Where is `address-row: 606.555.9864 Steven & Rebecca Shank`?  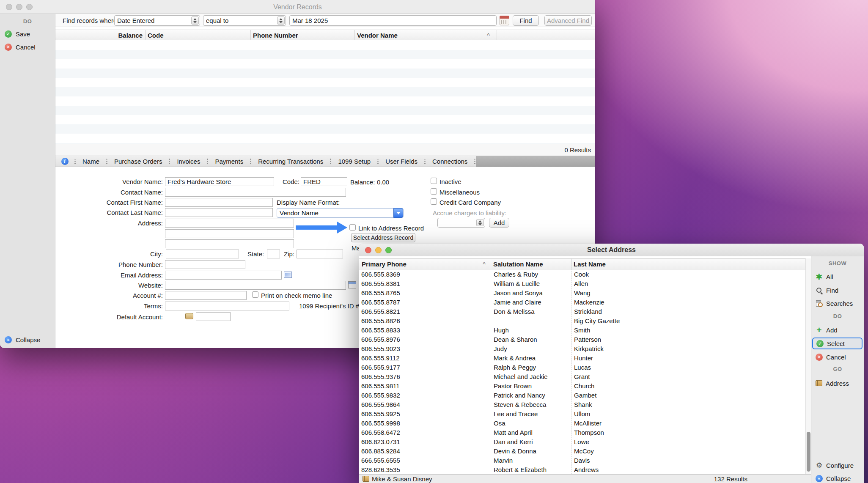
address-row: 606.555.9864 Steven & Rebecca Shank is located at coordinates (585, 404).